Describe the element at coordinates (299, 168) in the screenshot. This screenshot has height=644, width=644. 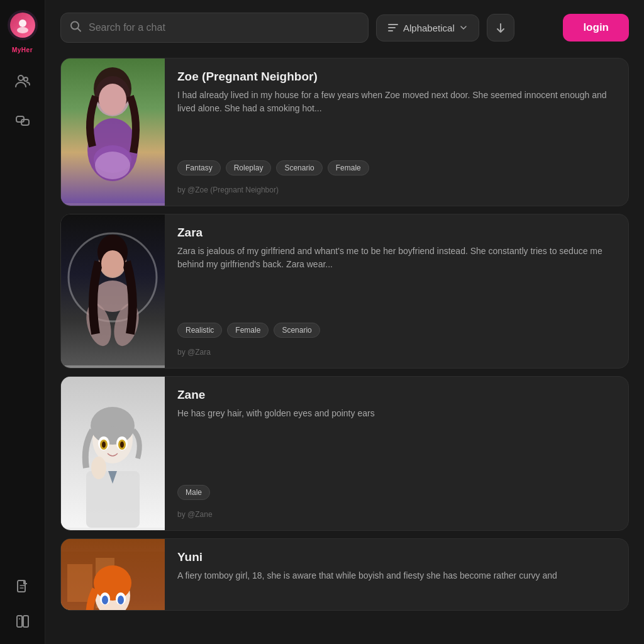
I see `tag-scenario: Scenario` at that location.